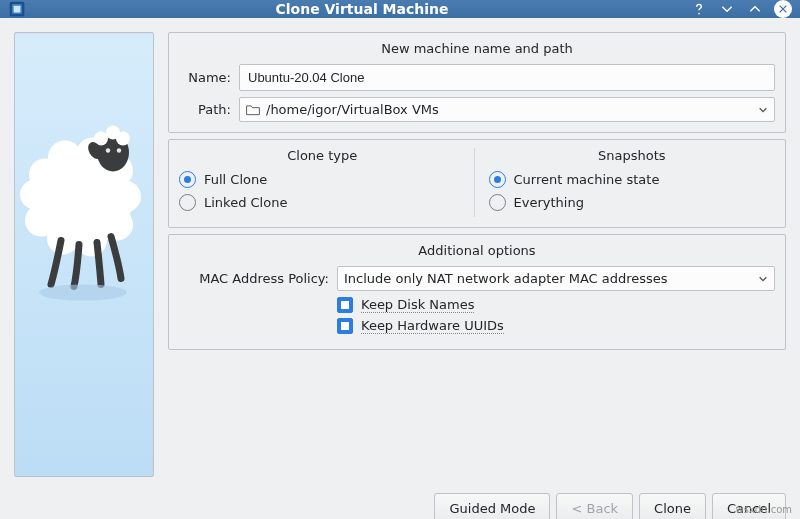 The height and width of the screenshot is (519, 800). What do you see at coordinates (632, 180) in the screenshot?
I see `radio-current-state: Current machine state` at bounding box center [632, 180].